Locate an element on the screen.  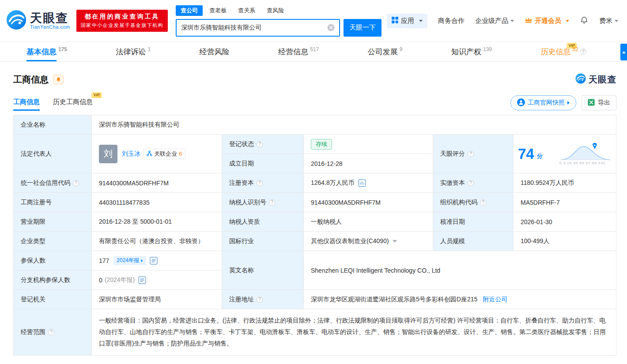
tianyancha-logo-icon is located at coordinates (16, 21).